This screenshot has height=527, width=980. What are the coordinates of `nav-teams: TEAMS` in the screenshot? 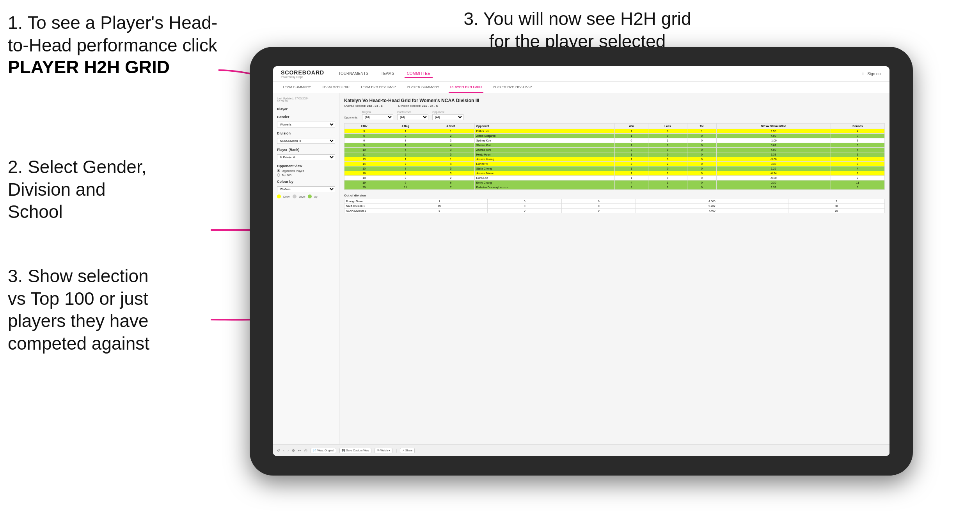 It's located at (387, 74).